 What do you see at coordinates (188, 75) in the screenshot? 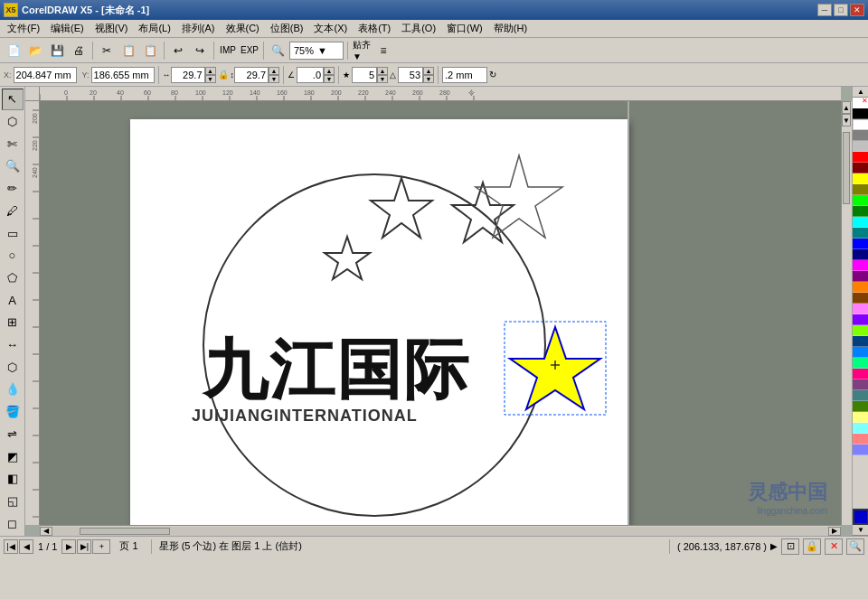
I see `width-input` at bounding box center [188, 75].